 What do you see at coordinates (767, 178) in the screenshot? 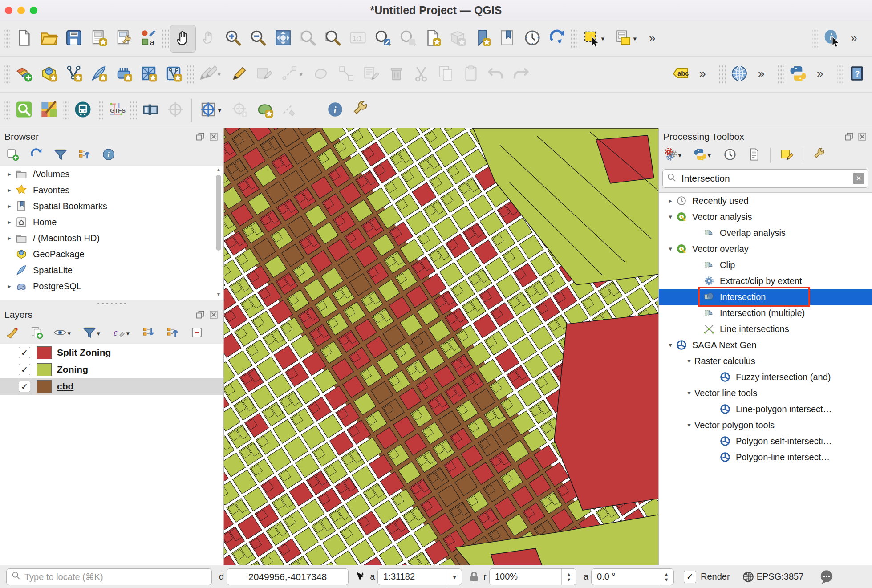
I see `toolbox-search-input` at bounding box center [767, 178].